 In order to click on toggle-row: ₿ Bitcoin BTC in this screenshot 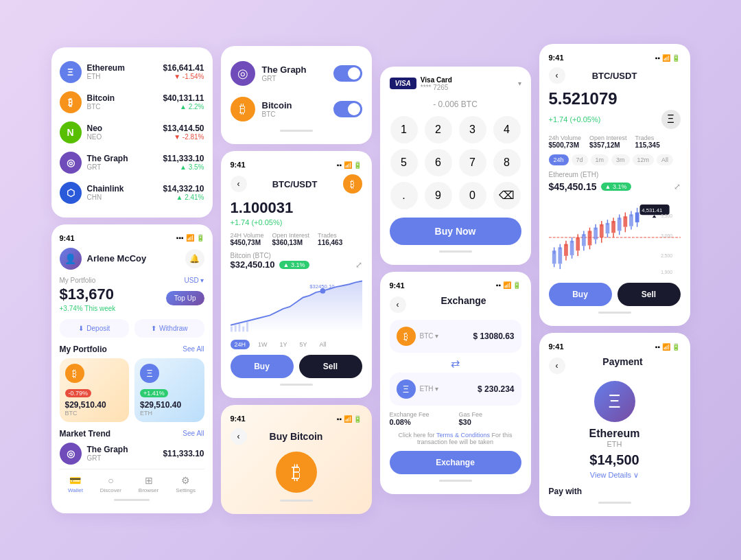, I will do `click(296, 109)`.